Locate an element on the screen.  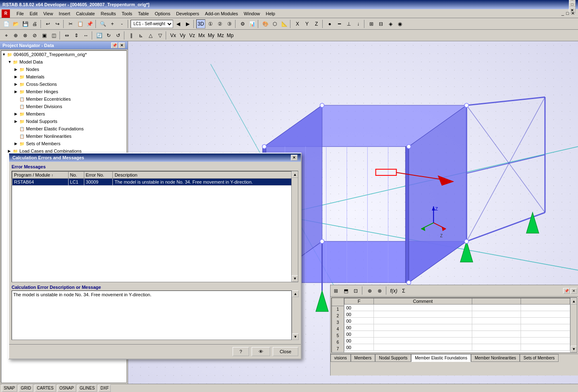
menu-developers: Developers is located at coordinates (188, 14).